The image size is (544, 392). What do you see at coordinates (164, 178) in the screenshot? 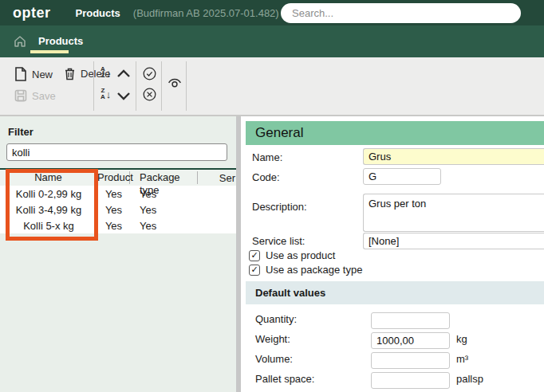
I see `column-header-package-type: Package type` at bounding box center [164, 178].